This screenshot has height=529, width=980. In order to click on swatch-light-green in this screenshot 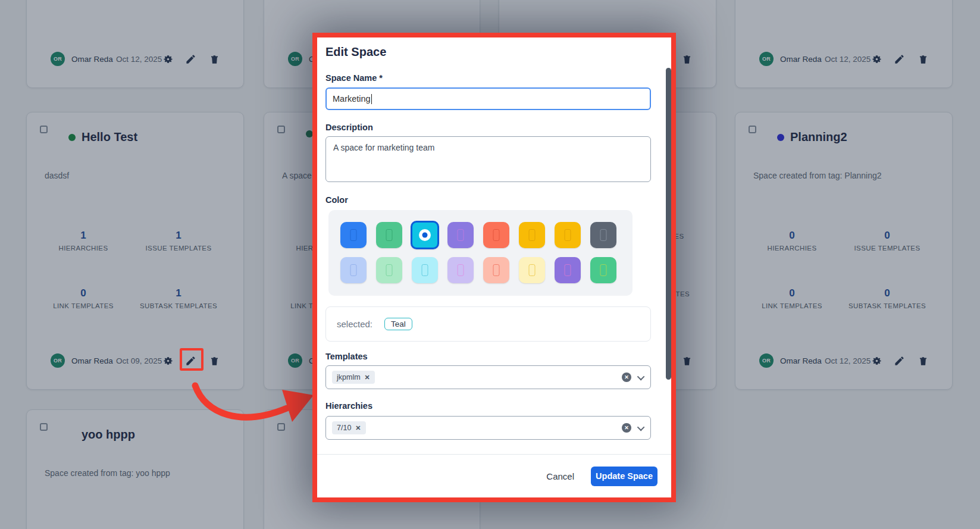, I will do `click(389, 270)`.